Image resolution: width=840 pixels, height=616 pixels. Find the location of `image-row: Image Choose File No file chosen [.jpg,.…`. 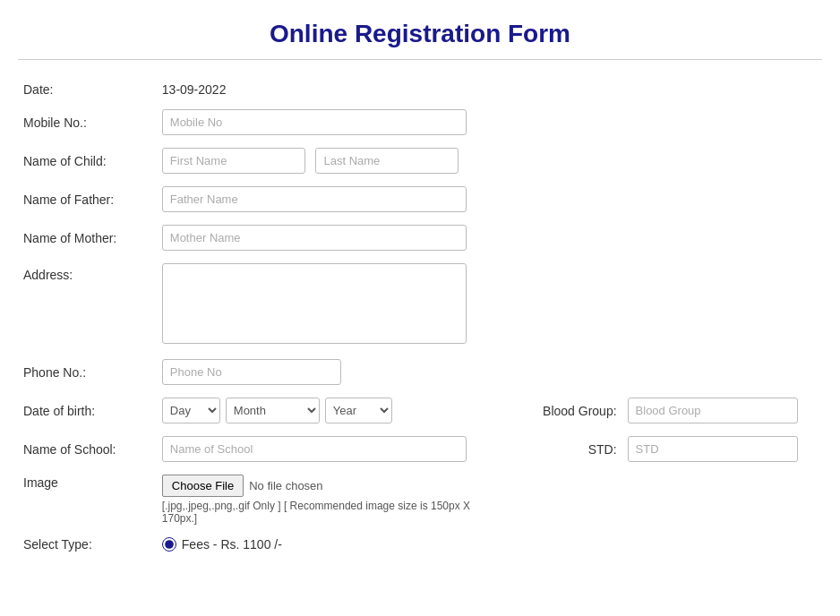

image-row: Image Choose File No file chosen [.jpg,.… is located at coordinates (420, 500).